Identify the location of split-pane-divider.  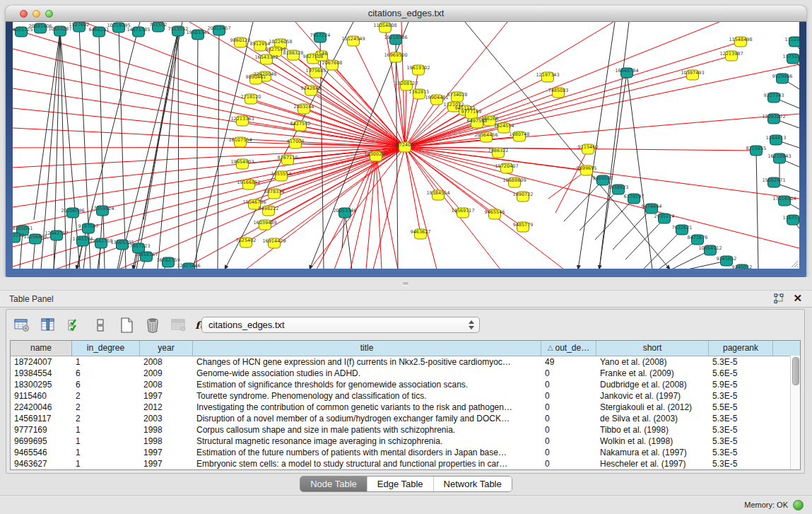
(406, 284).